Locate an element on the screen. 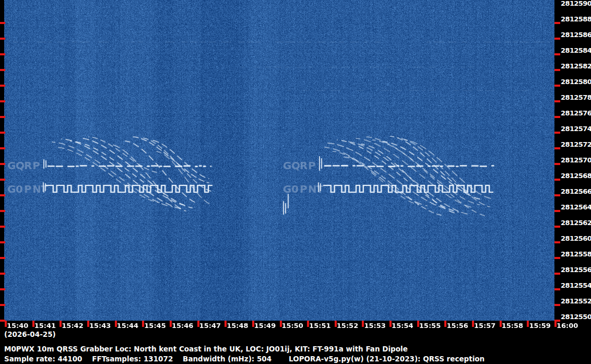 This screenshot has height=364, width=591. date-label: (2026-04-25) is located at coordinates (30, 334).